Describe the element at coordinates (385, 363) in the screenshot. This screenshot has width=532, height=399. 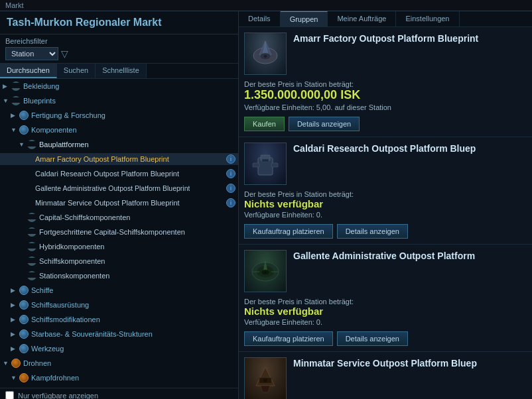
I see `item-info: Minmatar Service Outpost Platform Bluep` at that location.